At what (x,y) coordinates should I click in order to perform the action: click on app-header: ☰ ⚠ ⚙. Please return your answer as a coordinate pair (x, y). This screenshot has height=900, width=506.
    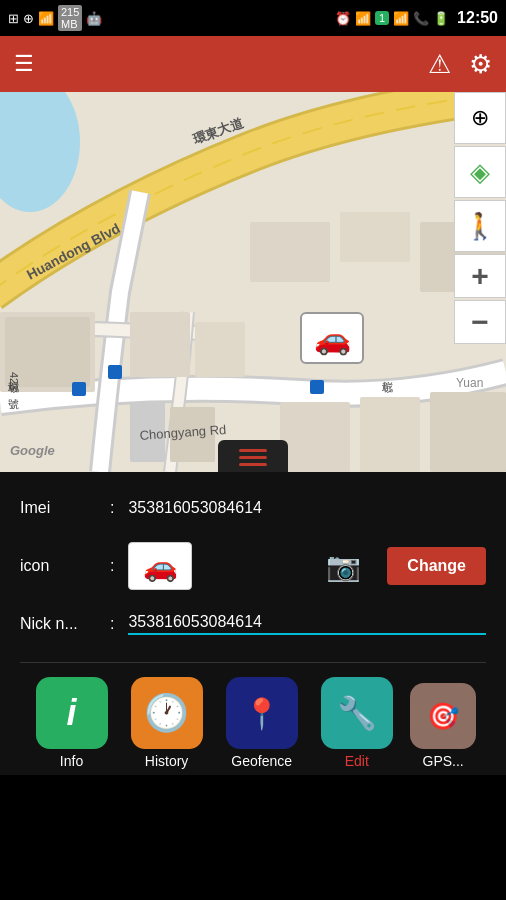
    Looking at the image, I should click on (253, 64).